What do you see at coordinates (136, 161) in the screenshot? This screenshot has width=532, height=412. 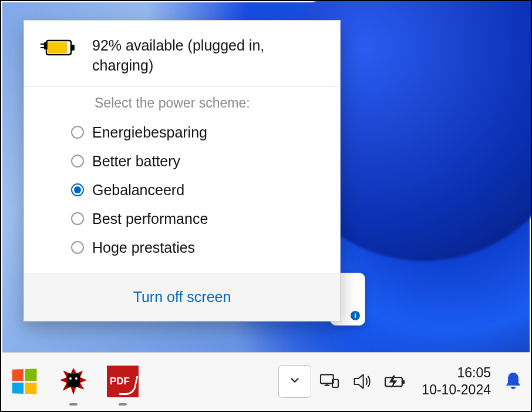 I see `power-scheme-label: Better battery` at bounding box center [136, 161].